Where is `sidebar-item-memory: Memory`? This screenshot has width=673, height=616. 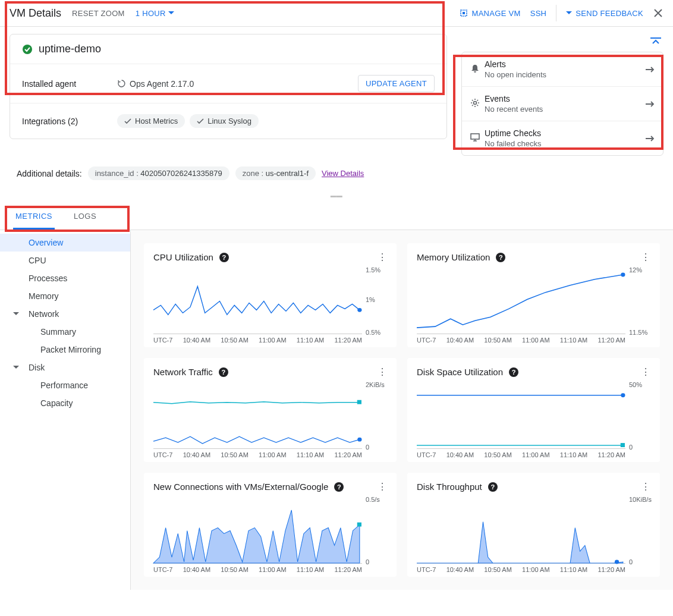
sidebar-item-memory: Memory is located at coordinates (65, 296).